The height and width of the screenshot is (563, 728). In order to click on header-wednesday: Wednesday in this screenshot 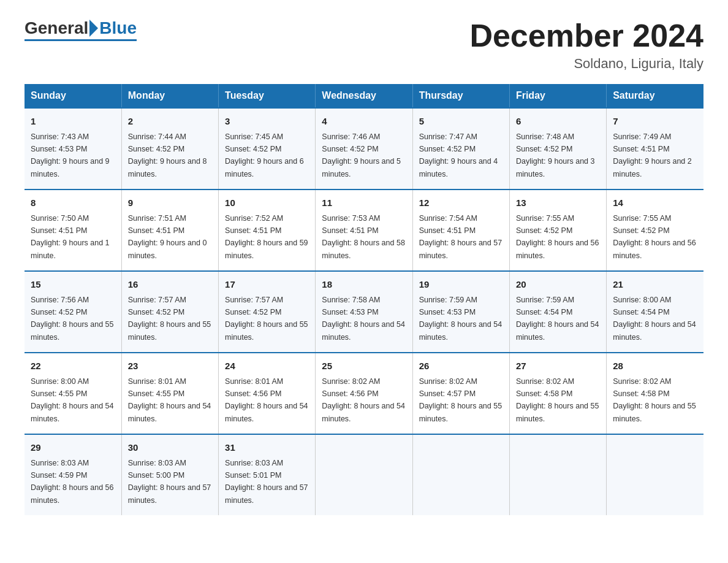, I will do `click(364, 96)`.